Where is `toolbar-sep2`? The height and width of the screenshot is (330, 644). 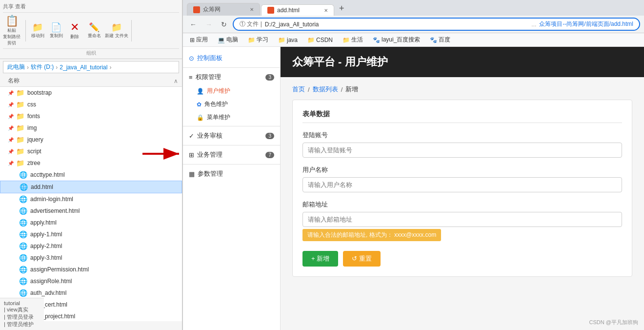 toolbar-sep2 is located at coordinates (132, 31).